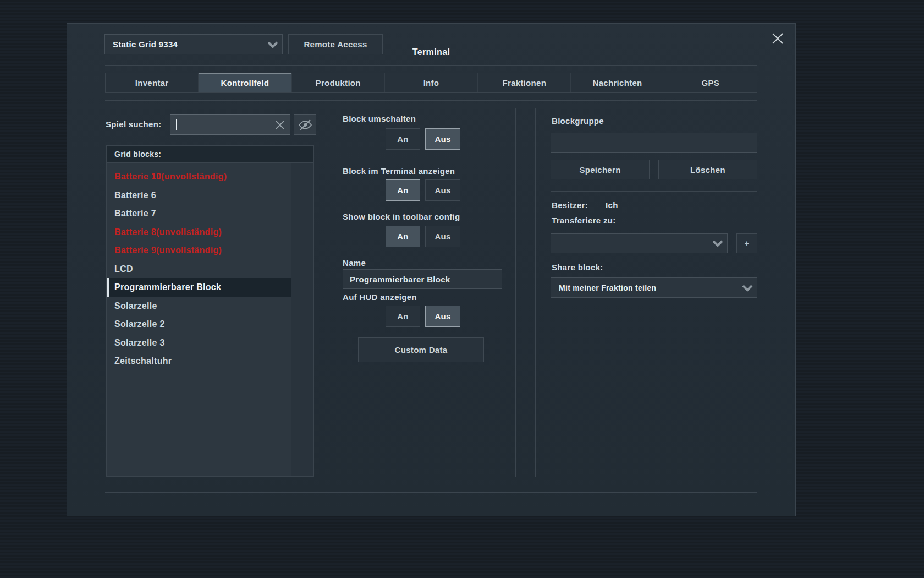 This screenshot has height=578, width=924. I want to click on list-title-text: Grid blocks:, so click(138, 154).